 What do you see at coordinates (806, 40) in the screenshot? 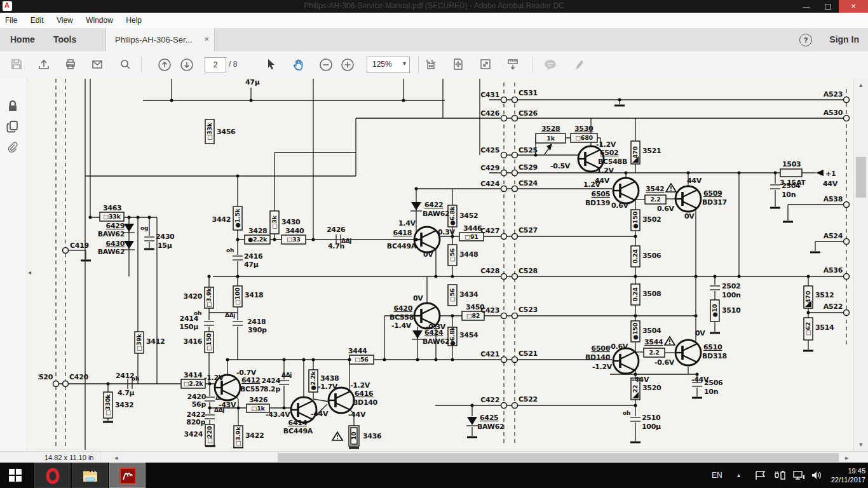
I see `help-icon: ?` at bounding box center [806, 40].